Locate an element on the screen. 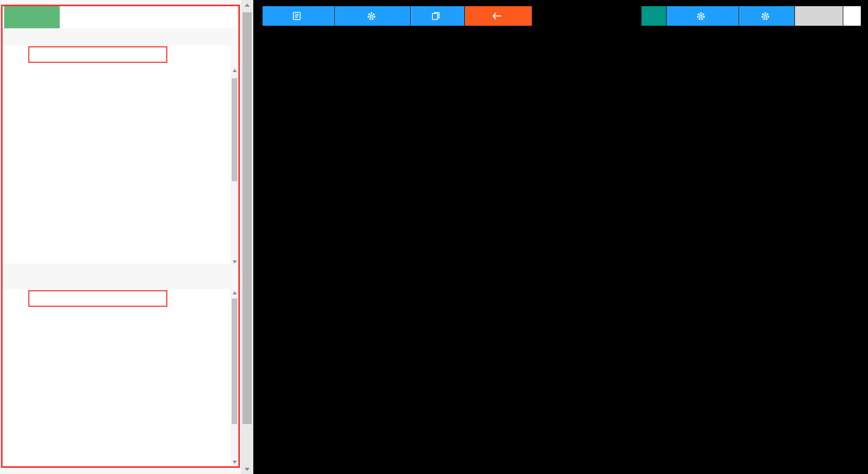 This screenshot has height=474, width=868. overview-button is located at coordinates (438, 16).